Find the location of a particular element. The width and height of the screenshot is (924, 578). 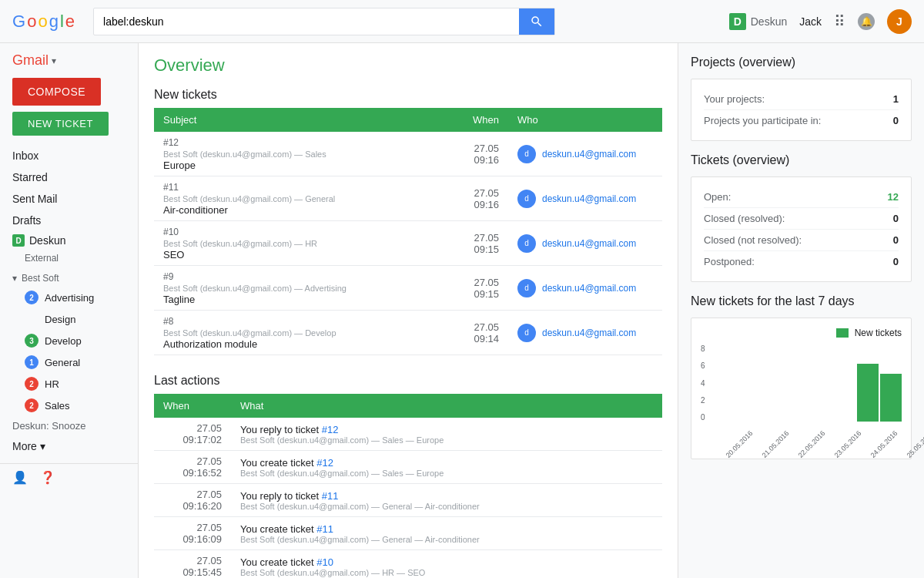

design-label: Design is located at coordinates (60, 319).